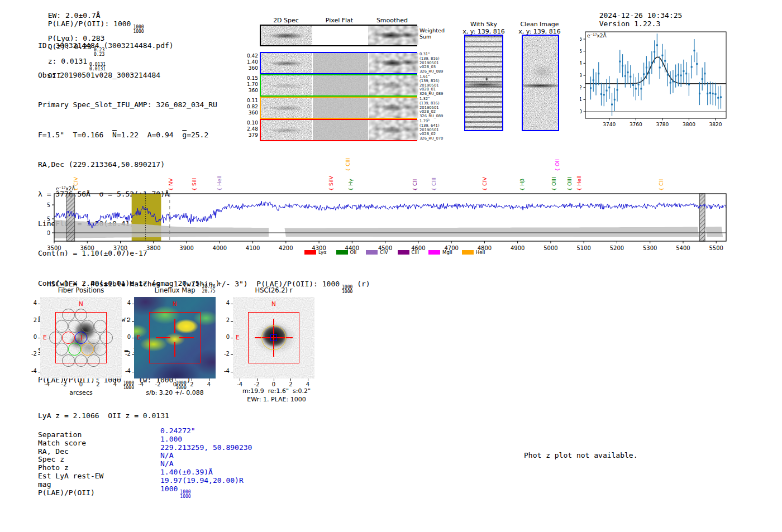 The width and height of the screenshot is (782, 532). What do you see at coordinates (351, 185) in the screenshot?
I see `emission-line-label: { Hγ` at bounding box center [351, 185].